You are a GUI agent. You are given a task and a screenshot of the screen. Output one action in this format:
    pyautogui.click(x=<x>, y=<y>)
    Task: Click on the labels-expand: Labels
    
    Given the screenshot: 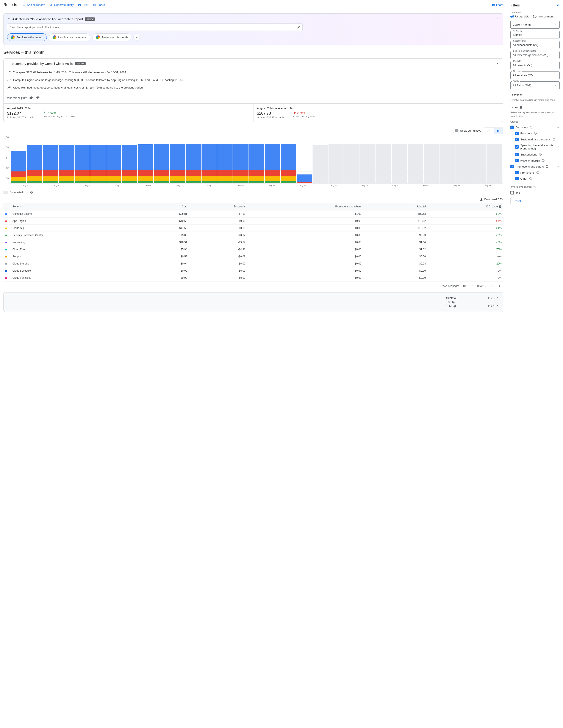 What is the action you would take?
    pyautogui.click(x=535, y=107)
    